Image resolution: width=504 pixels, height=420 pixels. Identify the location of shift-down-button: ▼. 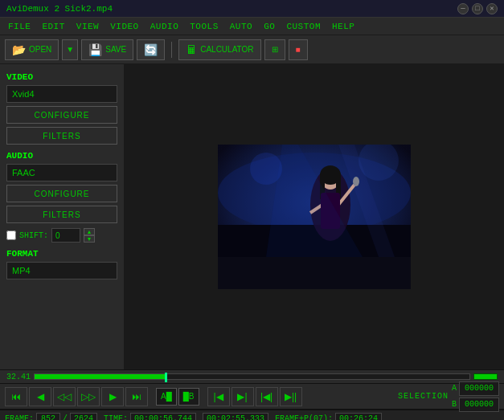
(89, 239).